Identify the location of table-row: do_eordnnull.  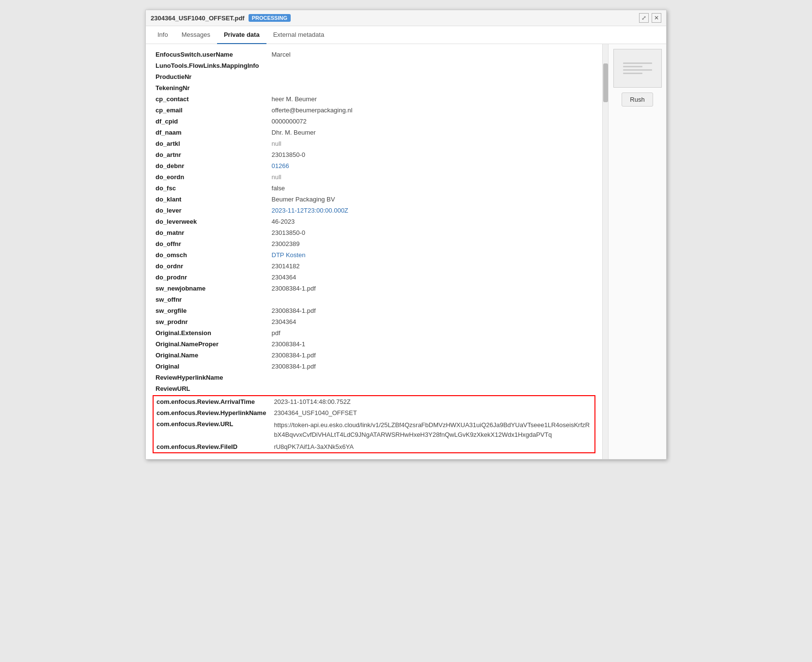
(374, 177).